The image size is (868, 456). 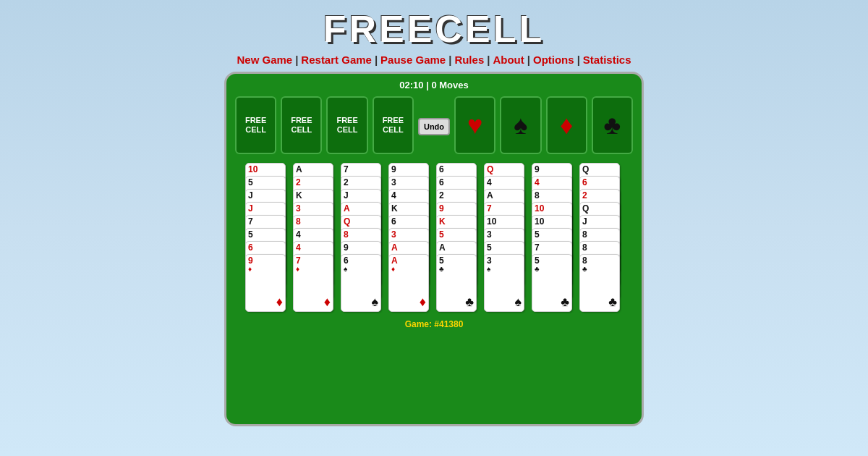 I want to click on undo-area: Undo, so click(x=434, y=125).